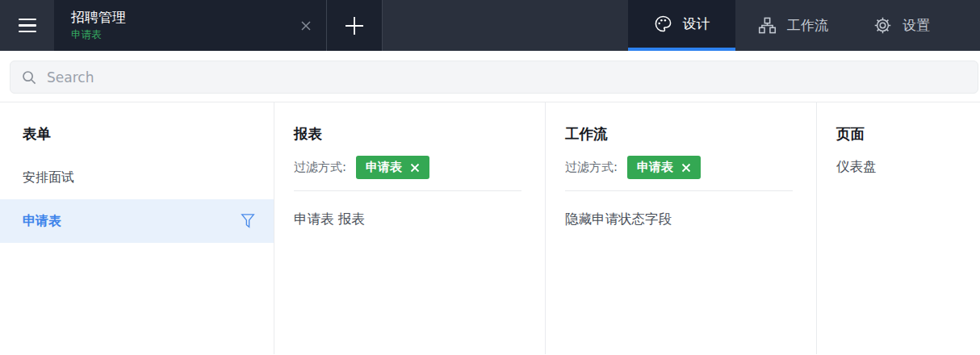 The height and width of the screenshot is (355, 980). I want to click on tab-design: 设计, so click(681, 26).